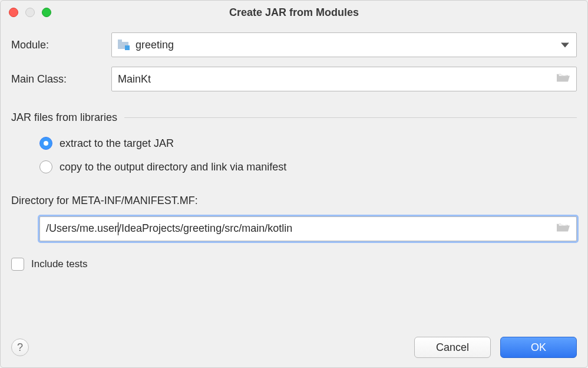 This screenshot has width=588, height=368. What do you see at coordinates (46, 143) in the screenshot?
I see `radio-extract-indicator` at bounding box center [46, 143].